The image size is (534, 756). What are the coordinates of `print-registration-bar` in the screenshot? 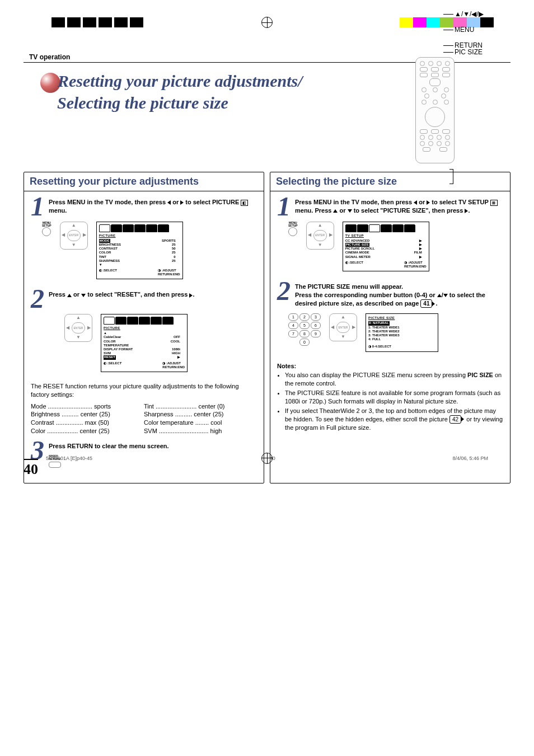 It's located at (267, 22).